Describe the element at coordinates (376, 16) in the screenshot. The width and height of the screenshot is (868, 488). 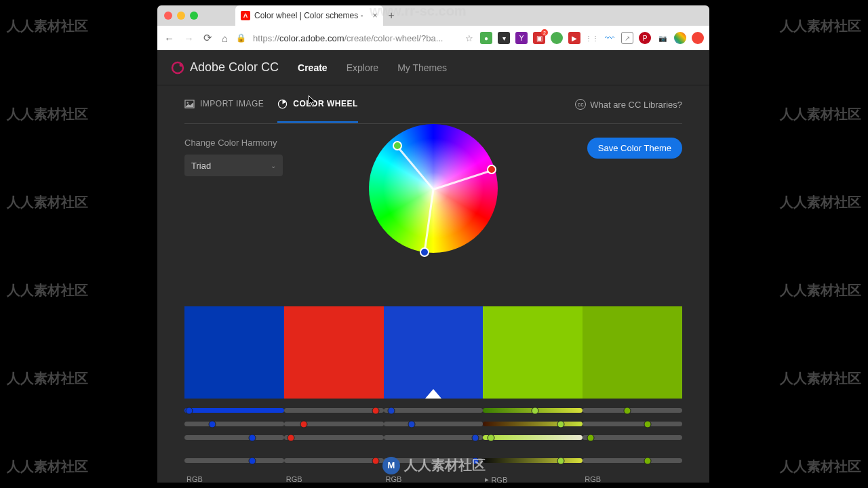
I see `tab-close-icon: ×` at that location.